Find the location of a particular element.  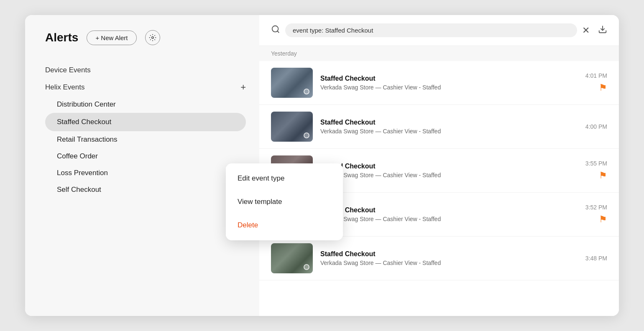

gear-icon is located at coordinates (153, 38).